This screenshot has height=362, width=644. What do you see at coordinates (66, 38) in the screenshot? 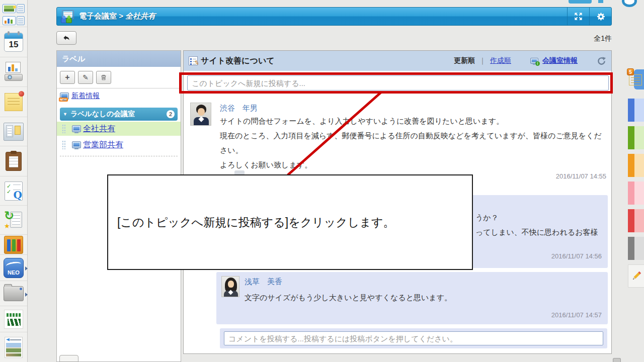
I see `back-button` at bounding box center [66, 38].